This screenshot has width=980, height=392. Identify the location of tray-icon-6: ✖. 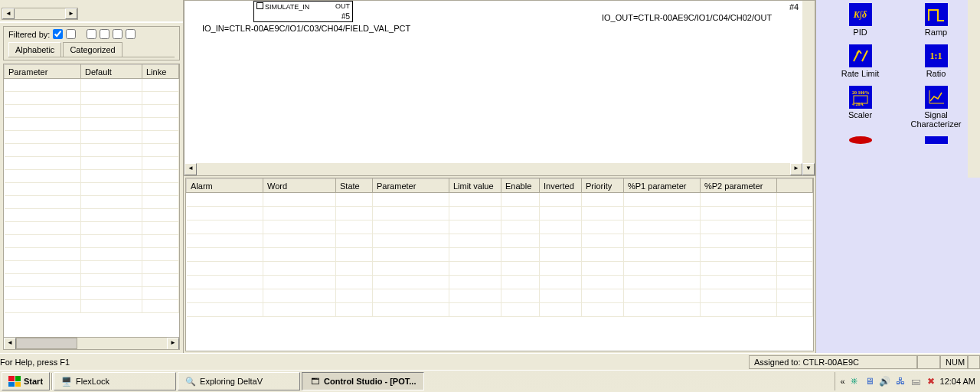
(931, 381).